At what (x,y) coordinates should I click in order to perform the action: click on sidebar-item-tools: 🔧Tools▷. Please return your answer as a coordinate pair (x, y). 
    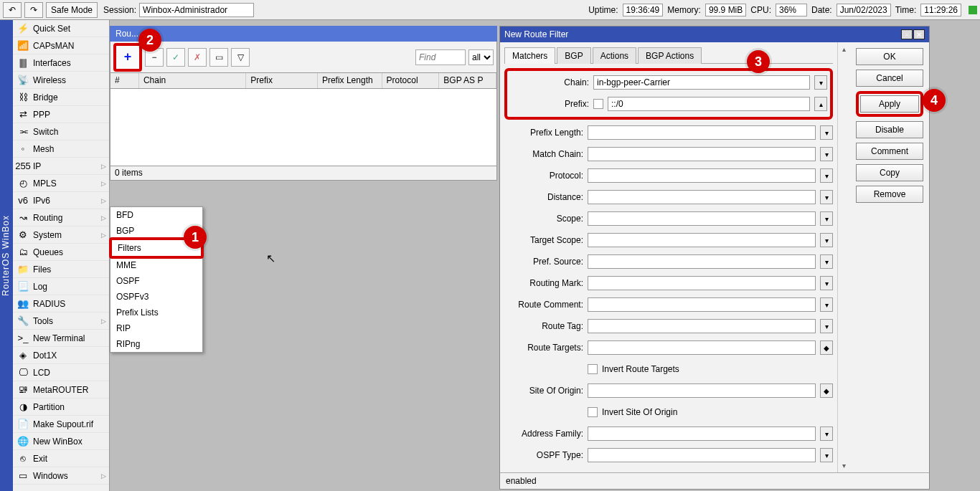
    Looking at the image, I should click on (61, 321).